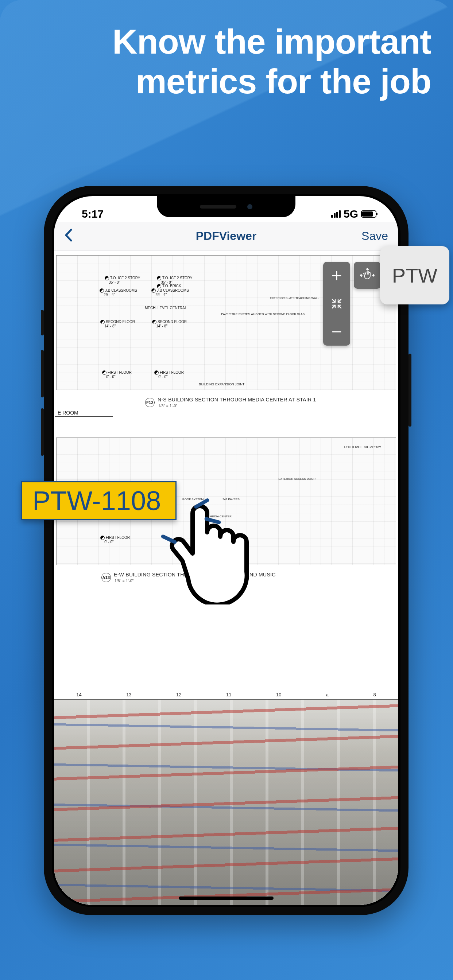 This screenshot has height=980, width=453. Describe the element at coordinates (337, 304) in the screenshot. I see `fit-screen-button` at that location.